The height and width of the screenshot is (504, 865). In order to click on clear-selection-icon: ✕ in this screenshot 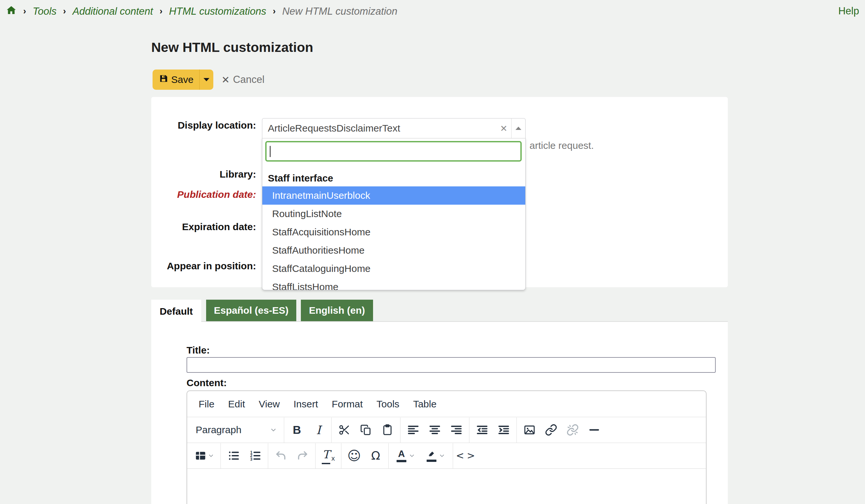, I will do `click(504, 128)`.